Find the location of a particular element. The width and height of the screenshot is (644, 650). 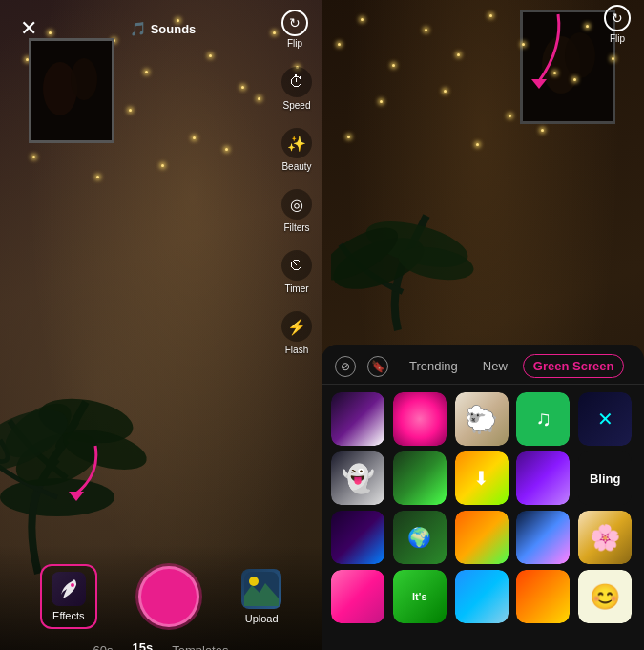

effect-10: Bling is located at coordinates (605, 478).